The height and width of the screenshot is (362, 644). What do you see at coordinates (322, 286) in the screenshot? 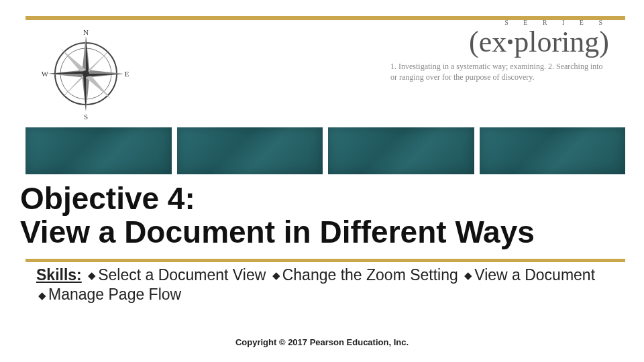
I see `skills-line: Skills: ◆Select a Document View ◆Change …` at bounding box center [322, 286].